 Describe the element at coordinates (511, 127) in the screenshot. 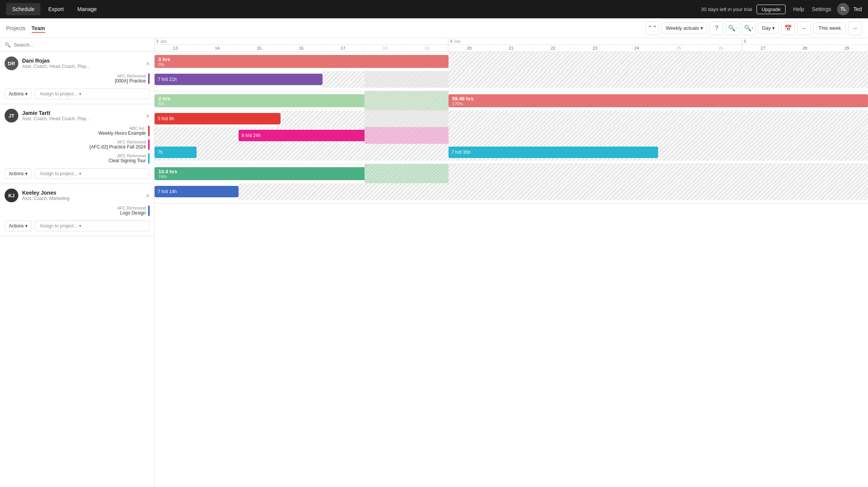

I see `cal-section-jamie: 2 hrs 5% 59.49 hrs 170% 3 h/d 9h` at that location.